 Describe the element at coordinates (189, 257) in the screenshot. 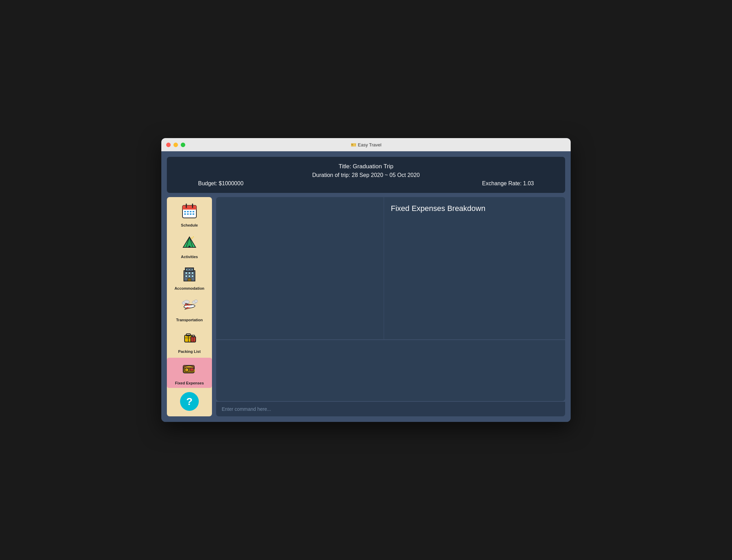

I see `sidebar-label-activities: Activities` at that location.